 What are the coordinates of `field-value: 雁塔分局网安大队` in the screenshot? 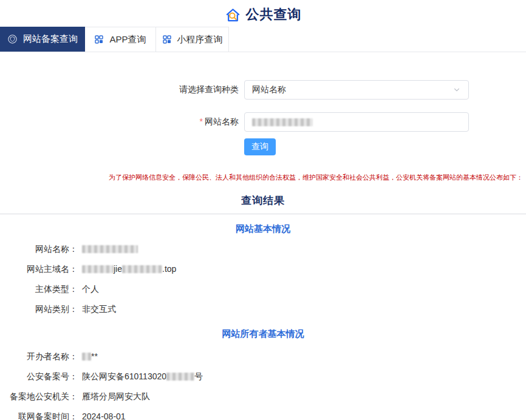 It's located at (114, 396).